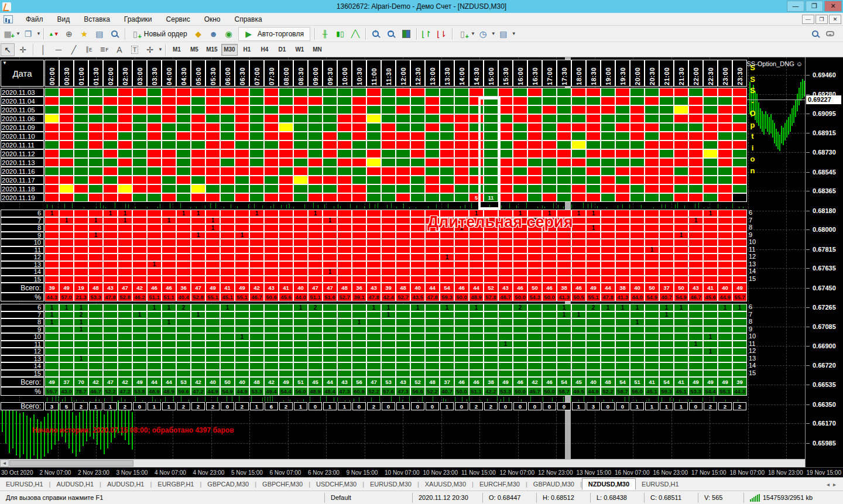 This screenshot has height=504, width=843. What do you see at coordinates (835, 19) in the screenshot?
I see `child-close-button: ✕` at bounding box center [835, 19].